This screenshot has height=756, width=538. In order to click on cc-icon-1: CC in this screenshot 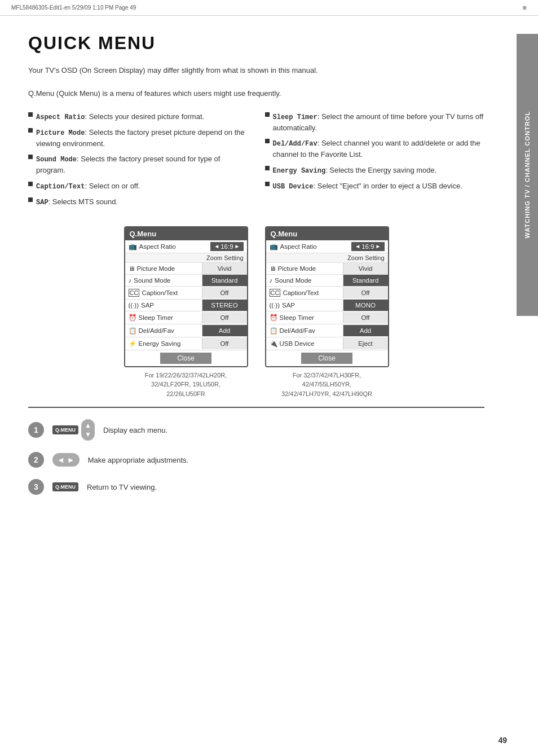, I will do `click(134, 293)`.